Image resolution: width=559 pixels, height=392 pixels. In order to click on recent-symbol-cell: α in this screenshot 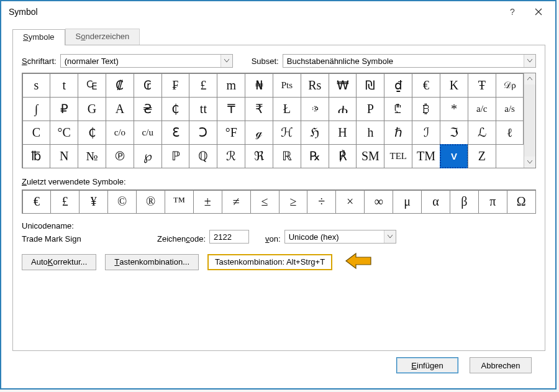, I will do `click(436, 202)`.